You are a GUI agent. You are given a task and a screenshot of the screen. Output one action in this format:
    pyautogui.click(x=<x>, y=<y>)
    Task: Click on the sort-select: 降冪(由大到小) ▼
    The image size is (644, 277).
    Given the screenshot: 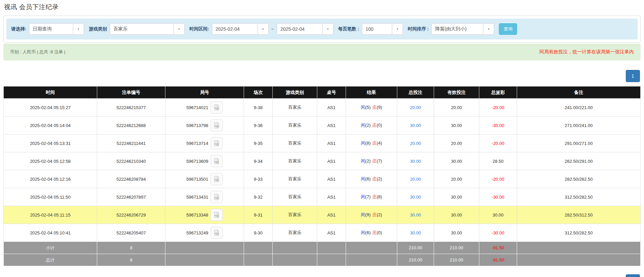 What is the action you would take?
    pyautogui.click(x=463, y=29)
    